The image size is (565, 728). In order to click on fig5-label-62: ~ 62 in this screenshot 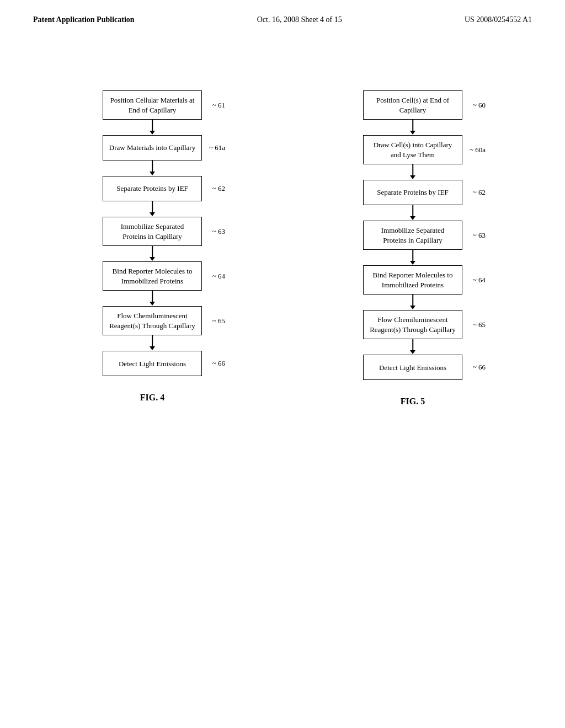, I will do `click(479, 192)`.